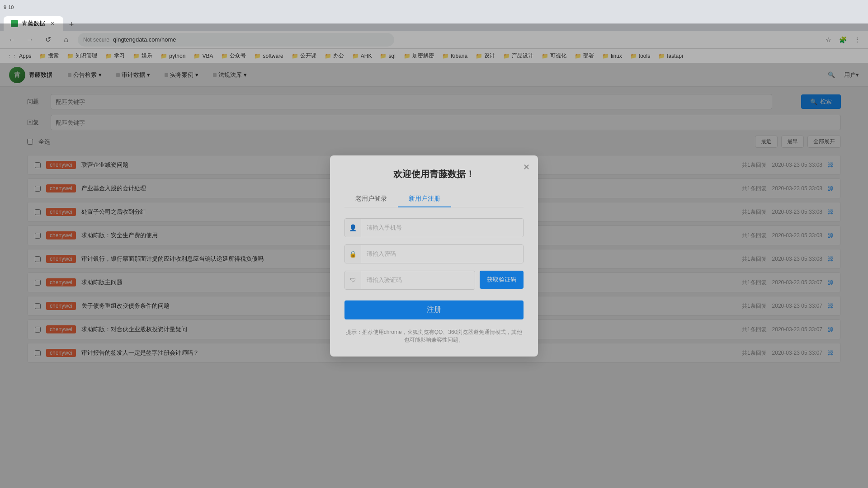 The width and height of the screenshot is (868, 488). Describe the element at coordinates (410, 280) in the screenshot. I see `verify-input-box: 🛡` at that location.